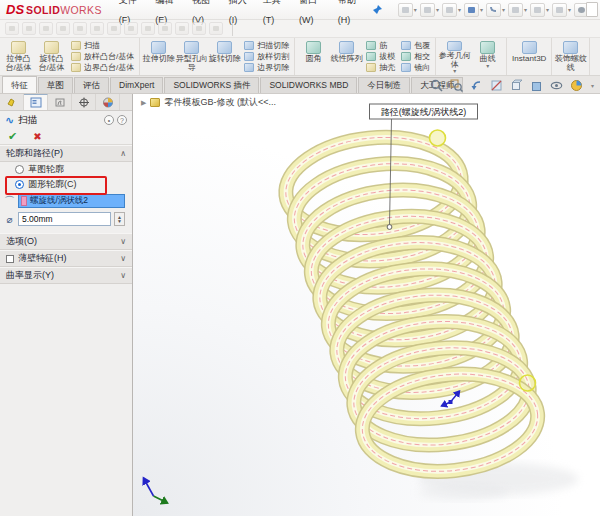 The width and height of the screenshot is (600, 516). What do you see at coordinates (380, 56) in the screenshot?
I see `ribbon-button: 拔模` at bounding box center [380, 56].